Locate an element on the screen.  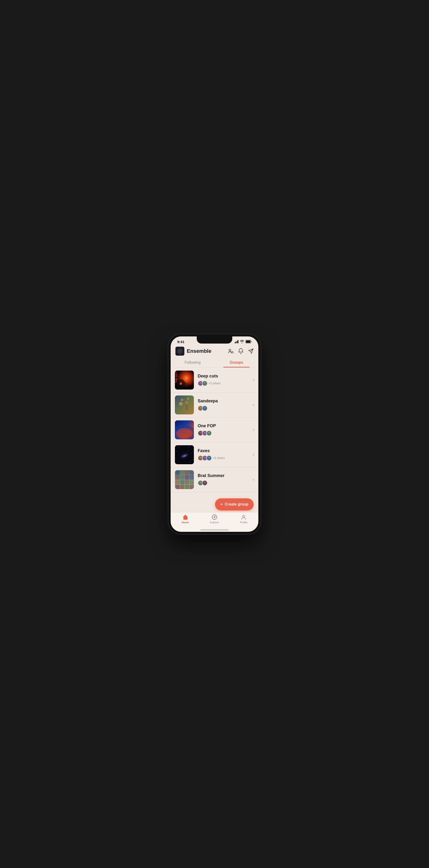
group-item-faves: Faves +5 others › is located at coordinates (214, 455).